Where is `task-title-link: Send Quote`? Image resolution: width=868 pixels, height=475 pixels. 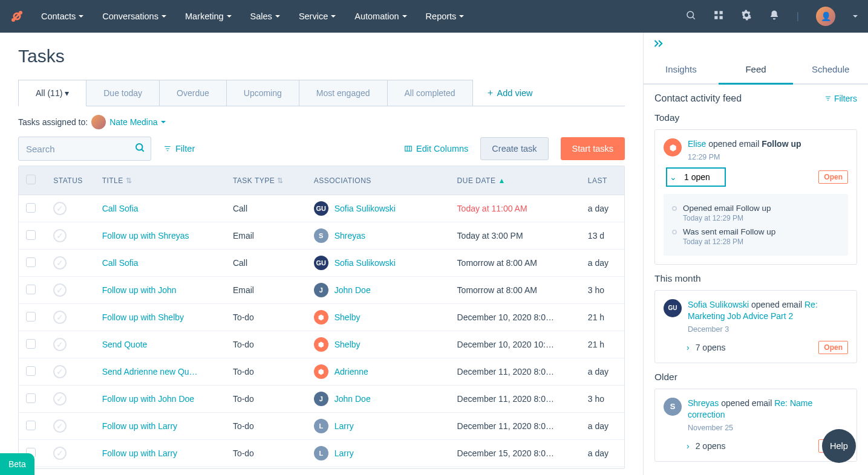 task-title-link: Send Quote is located at coordinates (125, 344).